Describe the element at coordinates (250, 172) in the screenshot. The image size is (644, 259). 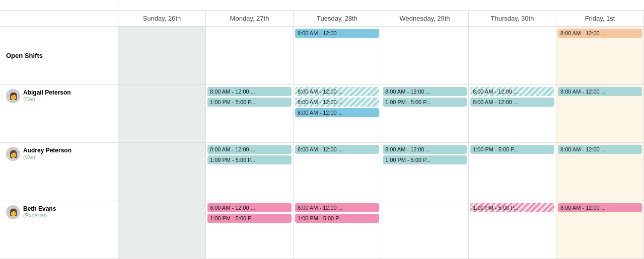
I see `cell-2-mon: 8:00 AM - 12:00 ...1:00 PM - 5:00 P...` at that location.